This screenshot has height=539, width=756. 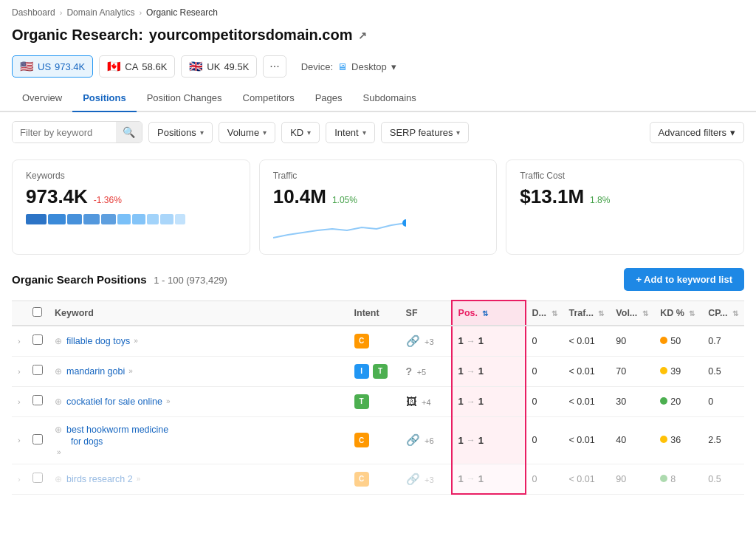 I want to click on keyword-plus-icon-2: ⊕, so click(x=58, y=371).